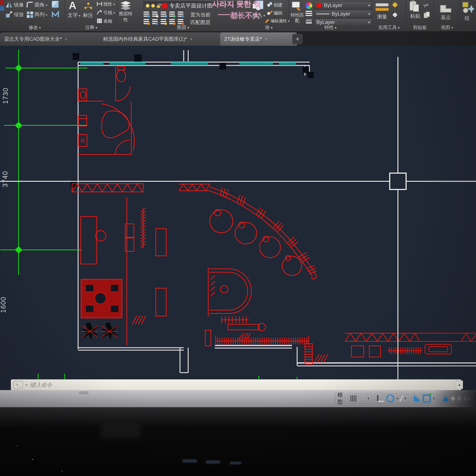  I want to click on panel-label-clipboard: 剪贴板, so click(420, 28).